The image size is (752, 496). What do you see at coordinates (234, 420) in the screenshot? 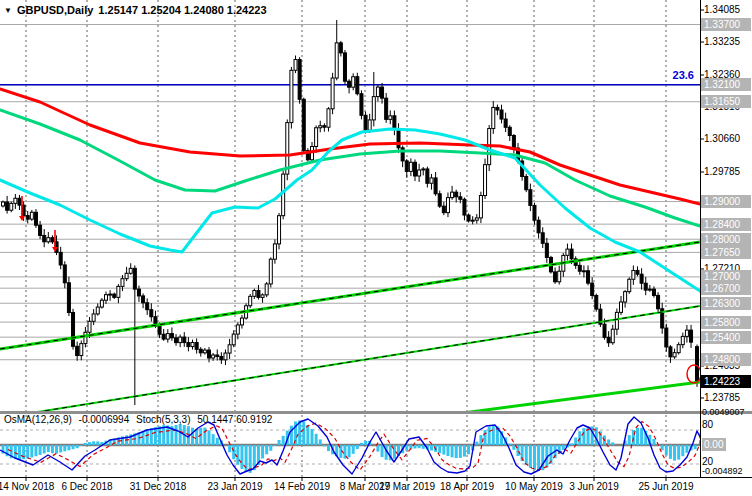
I see `stoch-values: 50.1447 60.9192` at bounding box center [234, 420].